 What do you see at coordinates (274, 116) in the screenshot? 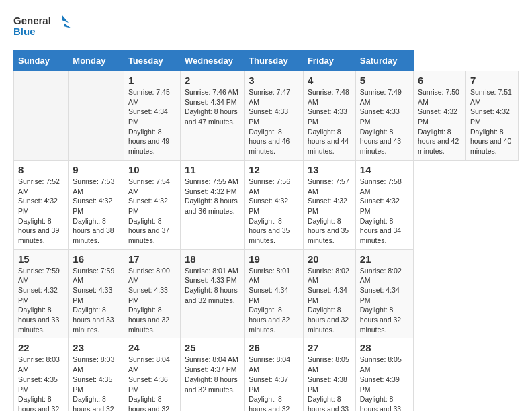
I see `calendar-day-cell: 3Sunrise: 7:47 AMSunset: 4:33 PMDaylight…` at bounding box center [274, 116].